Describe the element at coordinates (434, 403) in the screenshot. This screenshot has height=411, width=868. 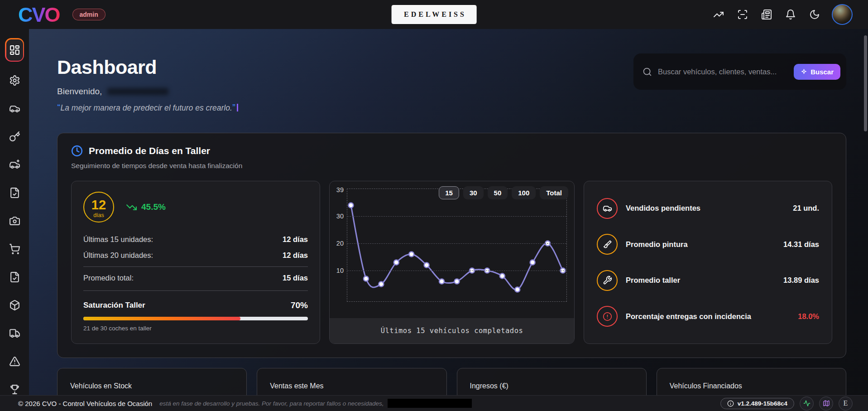
I see `footer: © 2026 CVO - Control Vehículos de Ocasió…` at that location.